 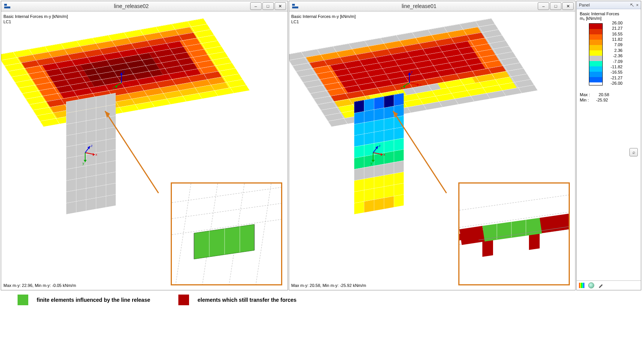 I want to click on panel-heading: Basic Internal Forces mᵧ [kNm/m], so click(x=609, y=16).